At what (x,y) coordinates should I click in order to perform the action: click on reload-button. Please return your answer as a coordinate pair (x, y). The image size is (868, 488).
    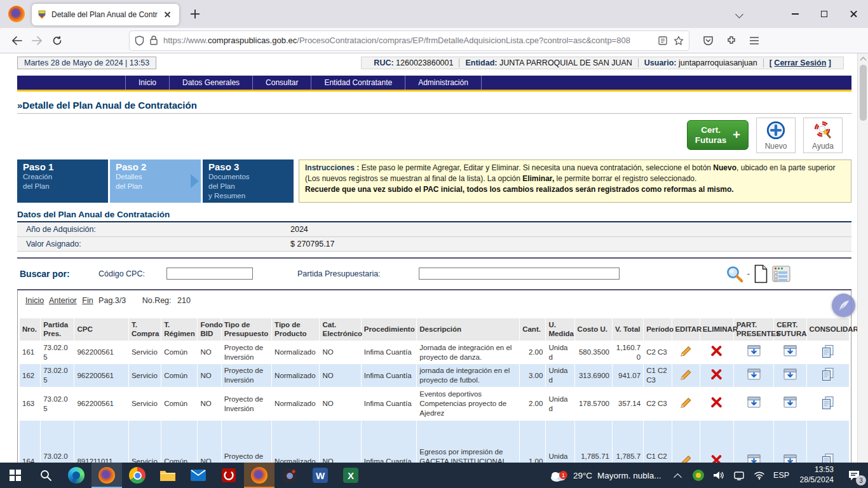
    Looking at the image, I should click on (57, 41).